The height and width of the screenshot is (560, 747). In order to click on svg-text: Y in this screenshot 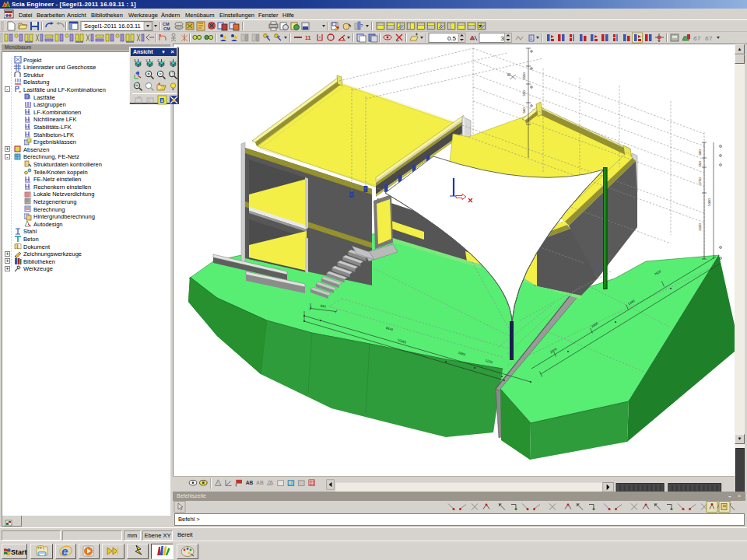, I will do `click(146, 61)`.